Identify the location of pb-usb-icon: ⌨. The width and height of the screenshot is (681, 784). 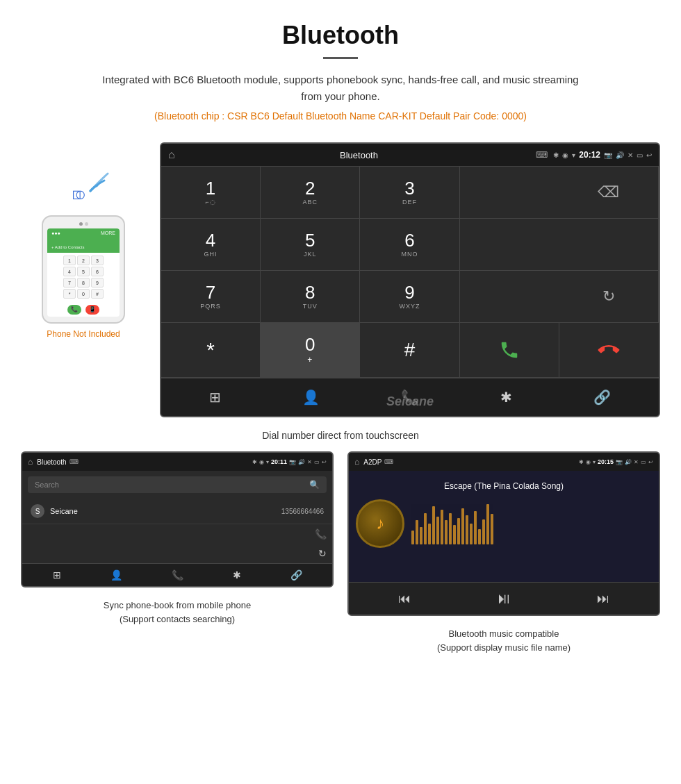
(74, 462).